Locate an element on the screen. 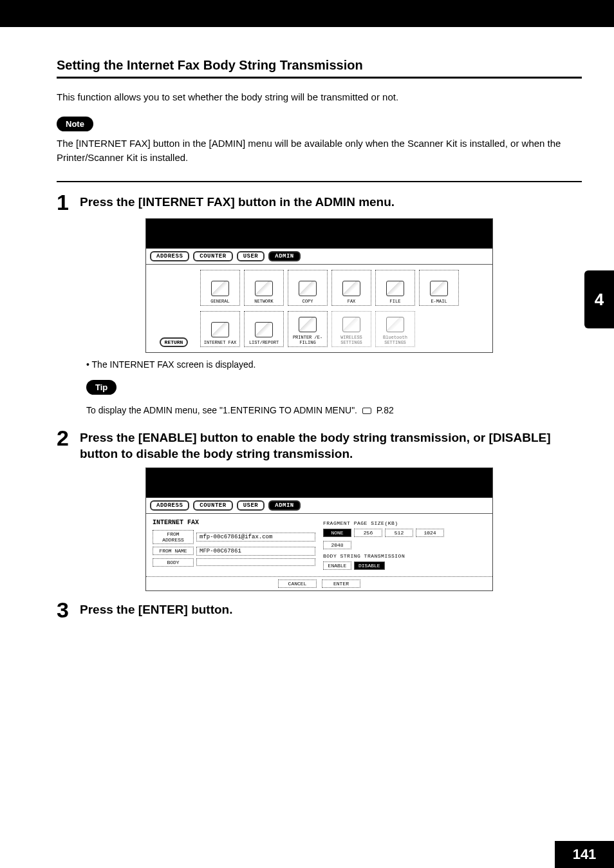 The image size is (614, 868). note-text: The [INTERNET FAX] button in the [ADMIN]… is located at coordinates (319, 151).